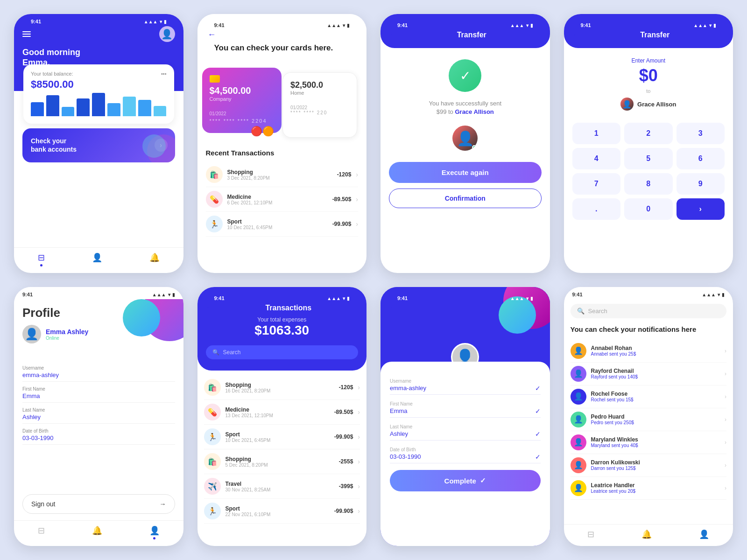 The width and height of the screenshot is (747, 560). Describe the element at coordinates (27, 34) in the screenshot. I see `hamburger-menu` at that location.